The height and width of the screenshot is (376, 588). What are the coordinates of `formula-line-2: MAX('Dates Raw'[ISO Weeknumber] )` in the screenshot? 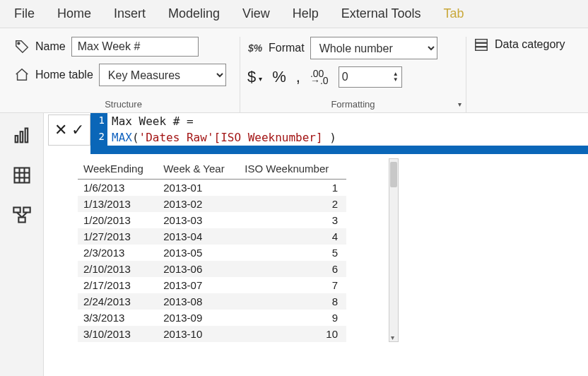 It's located at (348, 137).